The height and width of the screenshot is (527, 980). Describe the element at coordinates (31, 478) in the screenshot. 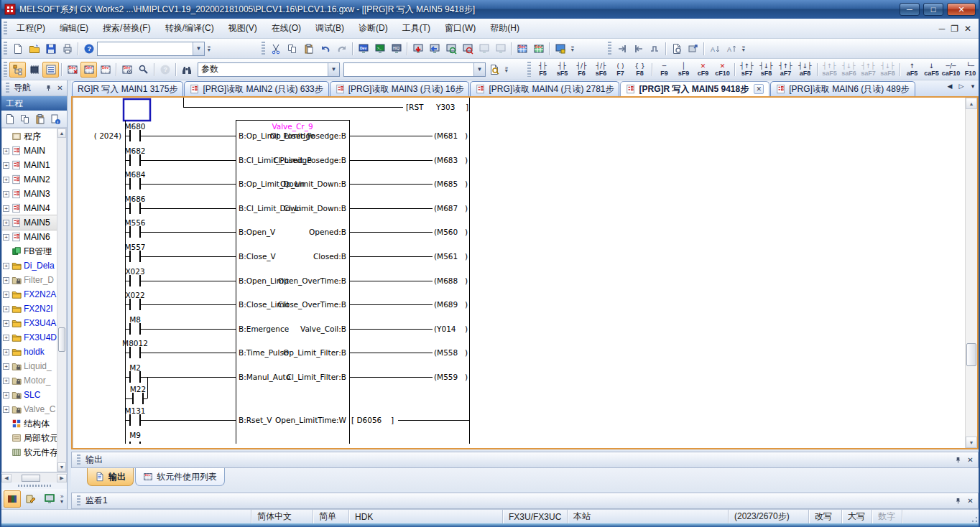

I see `tree-hscroll-thumb` at that location.